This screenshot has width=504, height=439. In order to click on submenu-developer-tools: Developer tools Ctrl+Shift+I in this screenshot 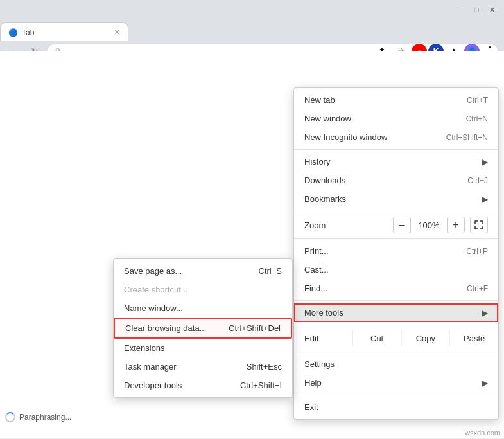, I will do `click(203, 386)`.